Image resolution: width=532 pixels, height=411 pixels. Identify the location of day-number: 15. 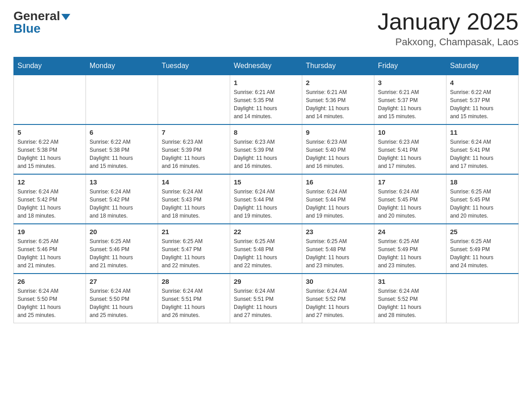
(266, 182).